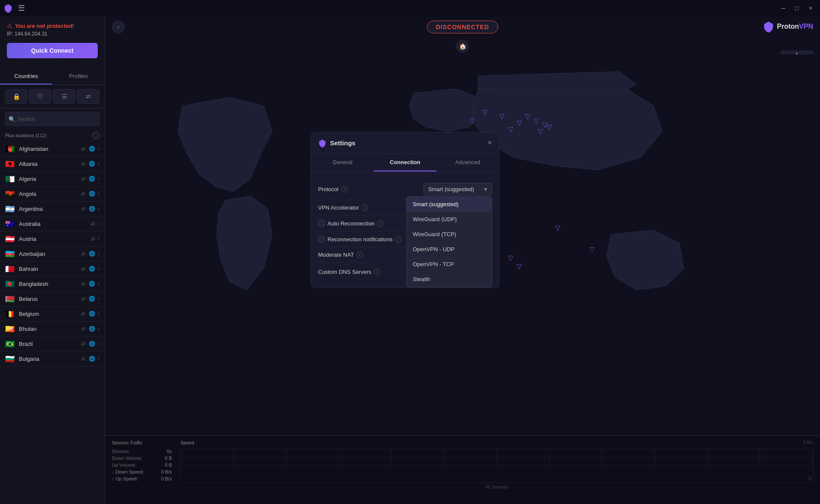 The image size is (820, 504). What do you see at coordinates (449, 264) in the screenshot?
I see `protocol-option: OpenVPN - TCP` at bounding box center [449, 264].